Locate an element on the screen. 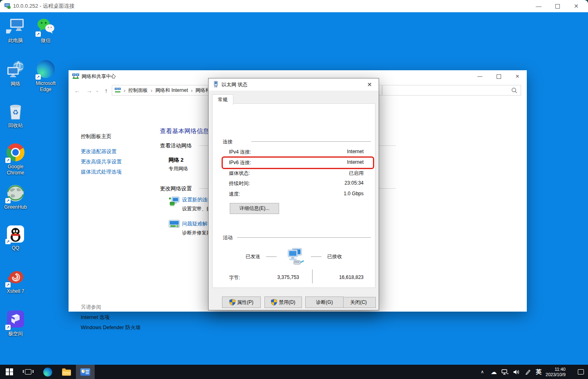 The image size is (588, 379). row-label: 媒体状态: is located at coordinates (239, 173).